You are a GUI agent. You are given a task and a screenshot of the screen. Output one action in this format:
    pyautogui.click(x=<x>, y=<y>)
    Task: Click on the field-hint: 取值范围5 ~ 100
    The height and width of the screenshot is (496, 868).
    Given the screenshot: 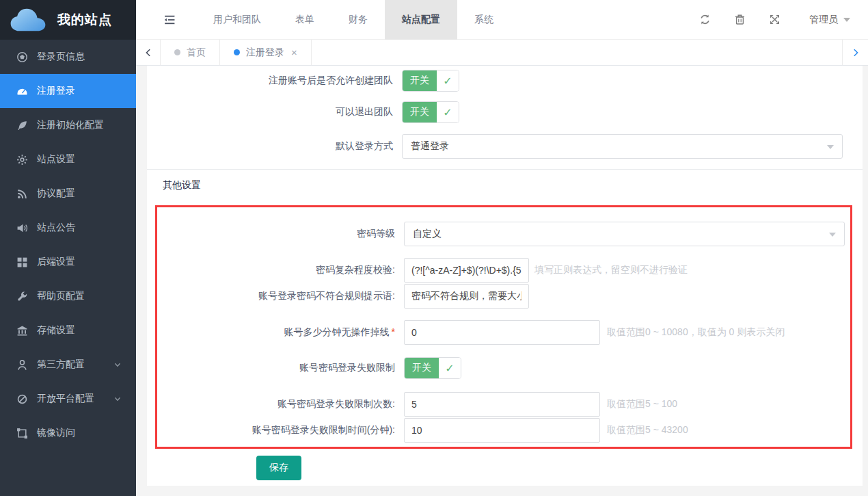 What is the action you would take?
    pyautogui.click(x=642, y=404)
    